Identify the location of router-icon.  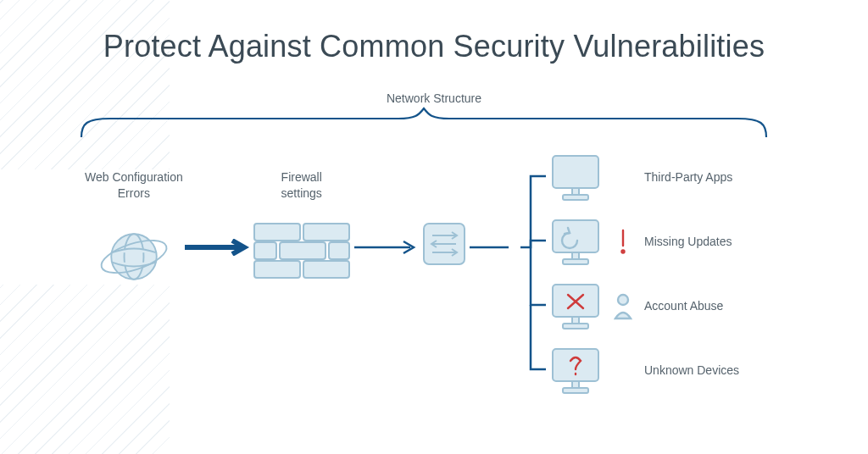
(444, 244).